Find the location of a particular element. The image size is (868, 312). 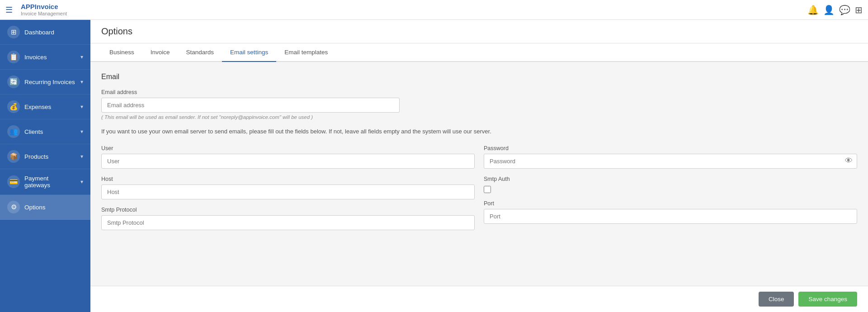

host-label: Host is located at coordinates (288, 179).